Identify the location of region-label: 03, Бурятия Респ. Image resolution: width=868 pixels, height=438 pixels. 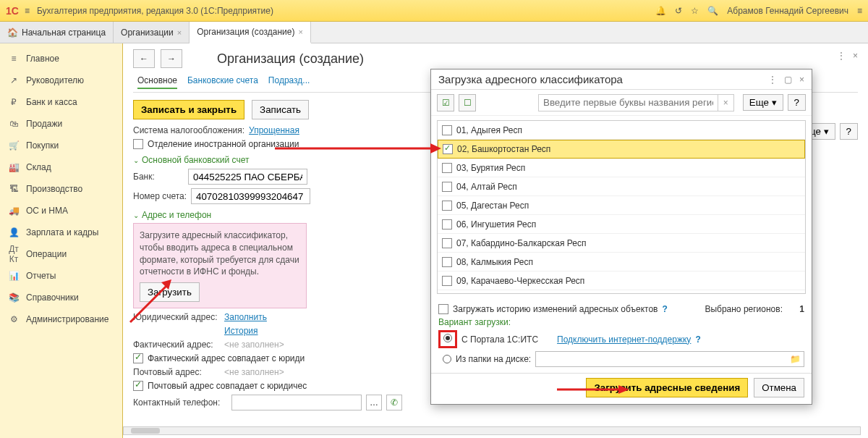
(490, 168).